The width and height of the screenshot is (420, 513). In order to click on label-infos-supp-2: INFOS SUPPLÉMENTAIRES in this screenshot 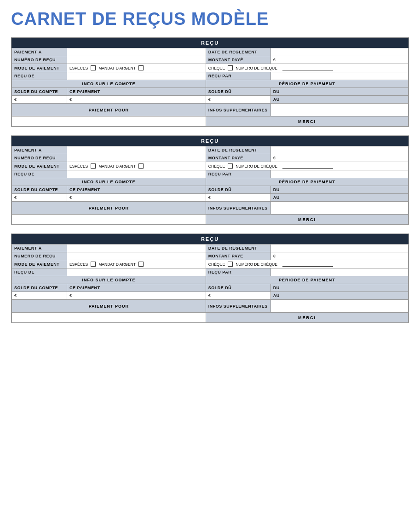, I will do `click(238, 208)`.